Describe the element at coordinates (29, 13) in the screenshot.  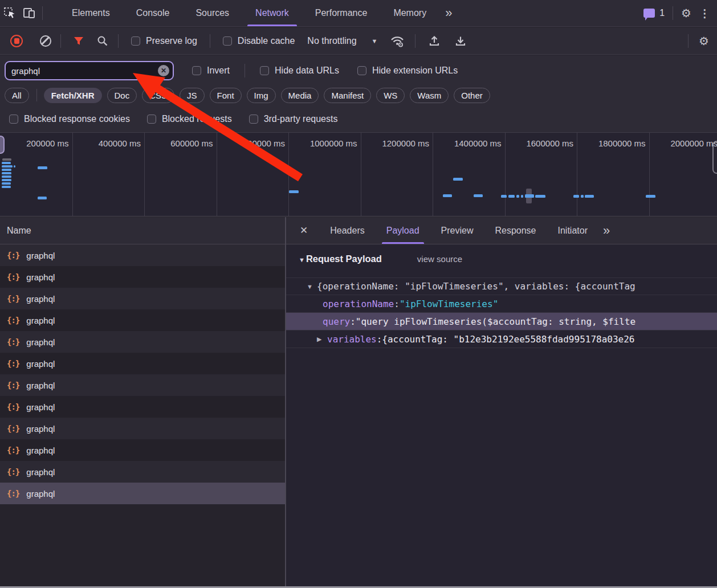
I see `device-toolbar-icon` at that location.